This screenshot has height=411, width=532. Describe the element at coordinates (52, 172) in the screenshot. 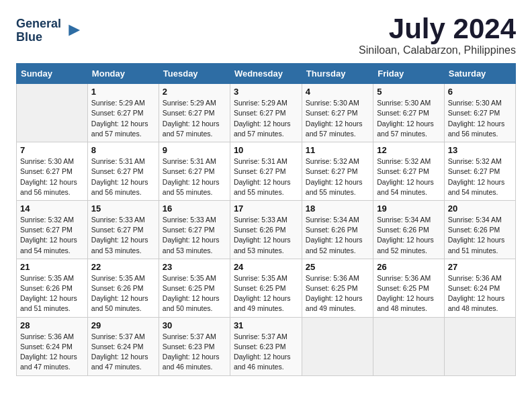

I see `calendar-cell: 7Sunrise: 5:30 AMSunset: 6:27 PMDaylight…` at that location.